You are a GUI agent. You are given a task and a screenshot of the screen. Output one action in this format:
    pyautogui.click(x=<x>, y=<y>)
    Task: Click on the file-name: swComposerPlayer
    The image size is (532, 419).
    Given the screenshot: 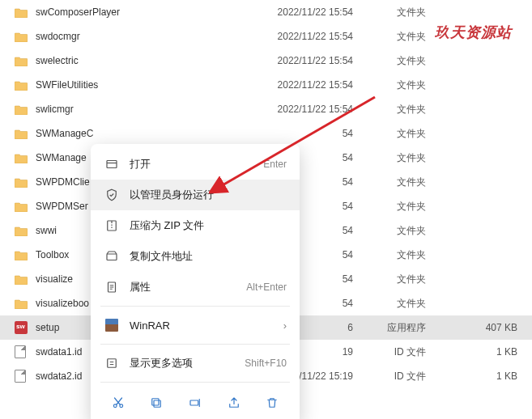 What is the action you would take?
    pyautogui.click(x=135, y=12)
    